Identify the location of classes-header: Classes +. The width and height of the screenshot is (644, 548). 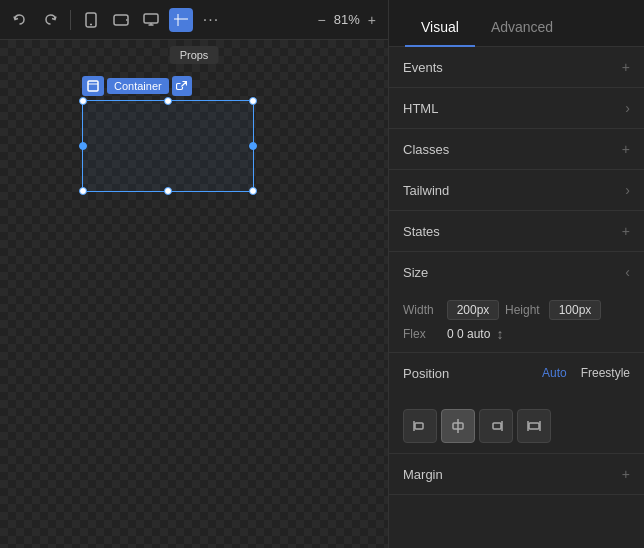
(516, 149).